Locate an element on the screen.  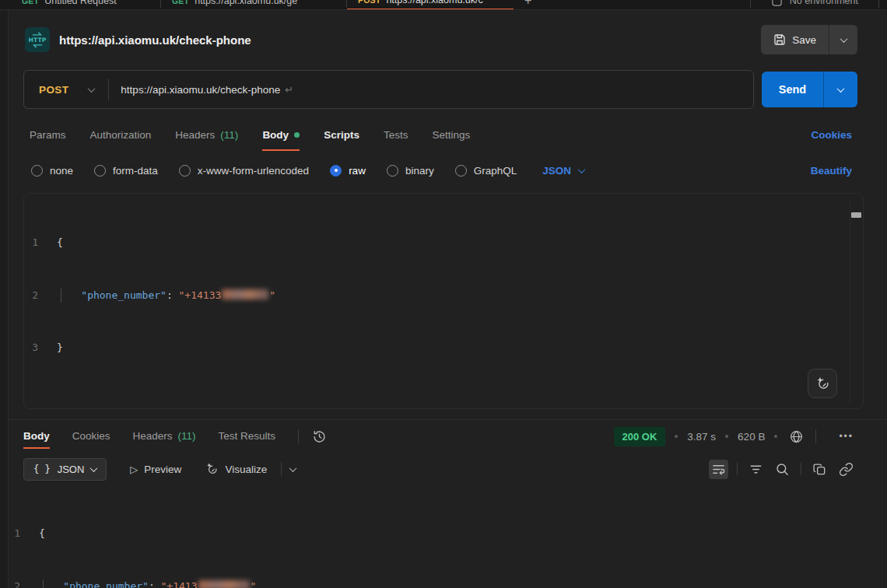
response-tab-test-results: Test Results is located at coordinates (247, 439).